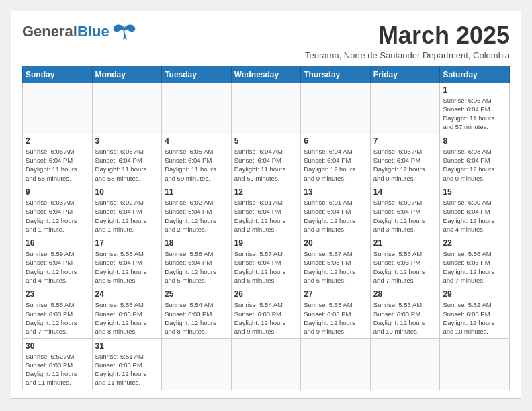  I want to click on day-number: 16, so click(58, 243).